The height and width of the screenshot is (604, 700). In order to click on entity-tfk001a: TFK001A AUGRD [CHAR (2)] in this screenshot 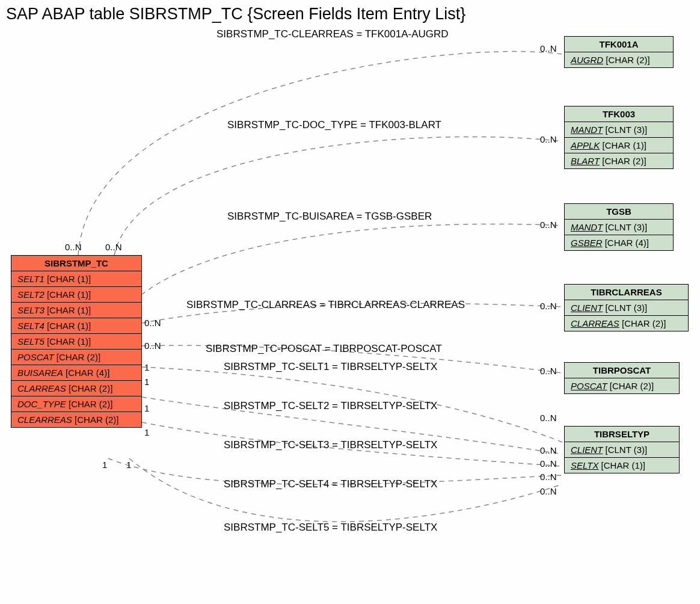, I will do `click(619, 52)`.